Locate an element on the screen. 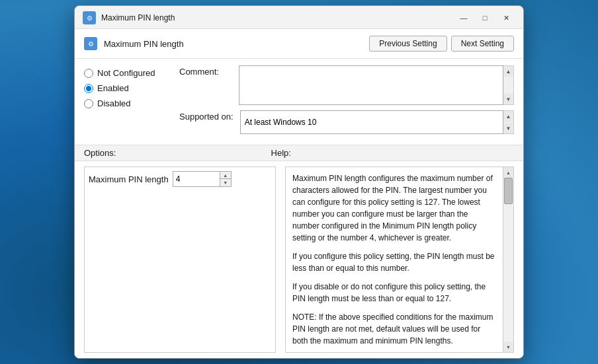  supported-row: Supported on: At least Windows 10 ▲ ▼ is located at coordinates (347, 122).